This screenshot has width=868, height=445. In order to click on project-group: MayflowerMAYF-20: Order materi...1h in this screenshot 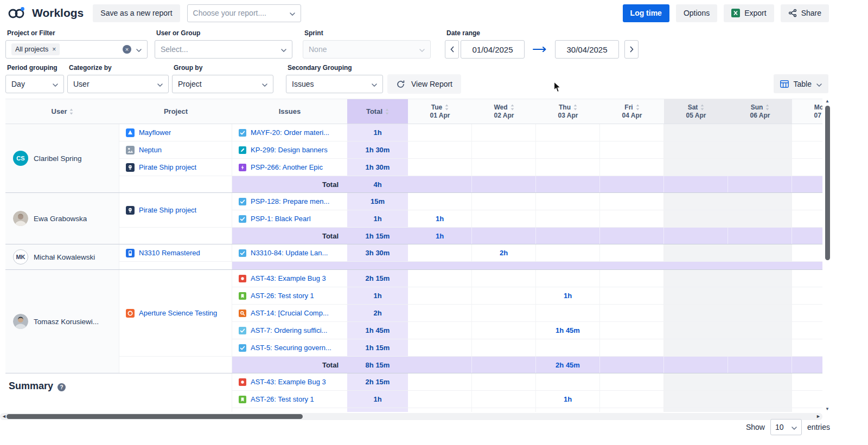, I will do `click(471, 133)`.